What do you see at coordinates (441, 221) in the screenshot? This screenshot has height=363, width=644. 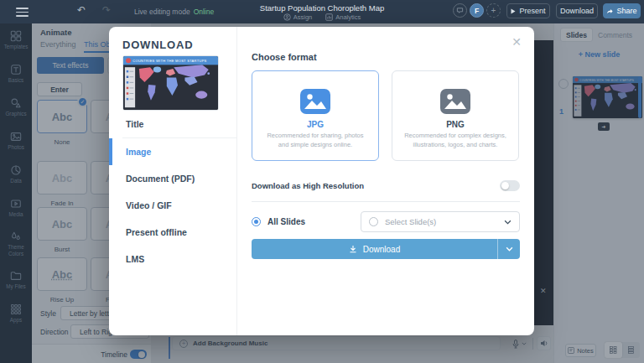 I see `select-slides-label: Select Slide(s)` at bounding box center [441, 221].